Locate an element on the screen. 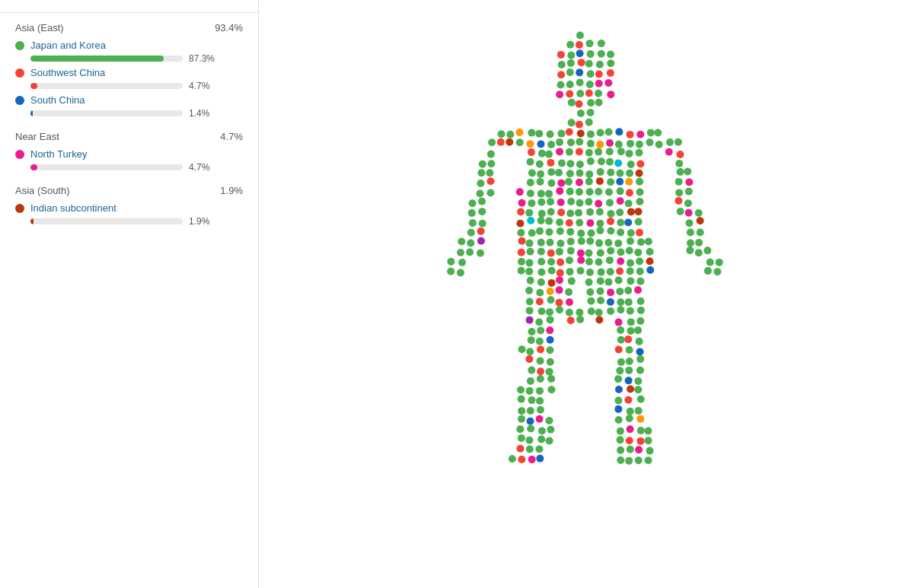 Image resolution: width=909 pixels, height=588 pixels. sub-item-name: North Turkey is located at coordinates (137, 154).